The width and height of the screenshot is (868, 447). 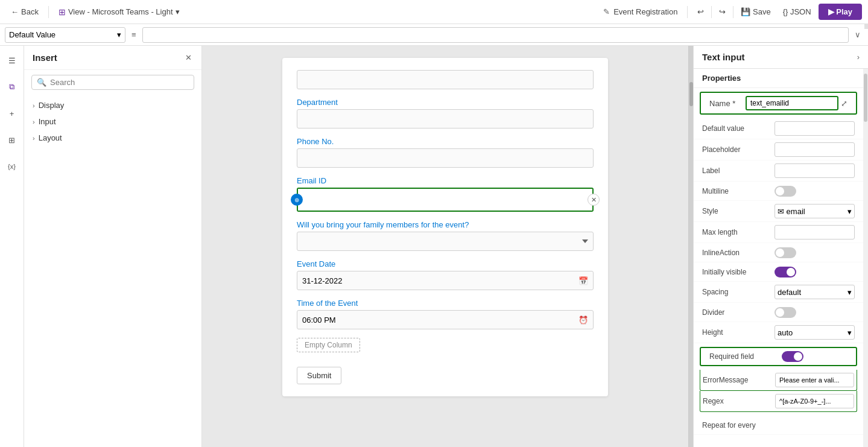 I want to click on label-input, so click(x=814, y=171).